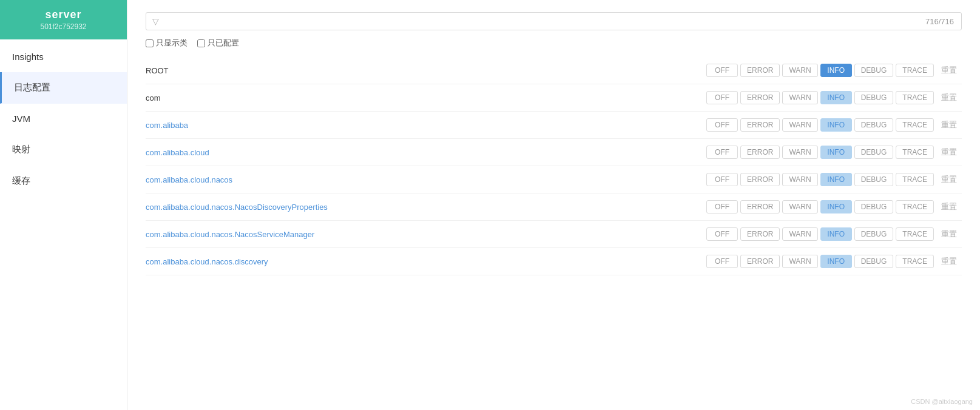  What do you see at coordinates (223, 43) in the screenshot?
I see `checkbox-label-show-configured: 只已配置` at bounding box center [223, 43].